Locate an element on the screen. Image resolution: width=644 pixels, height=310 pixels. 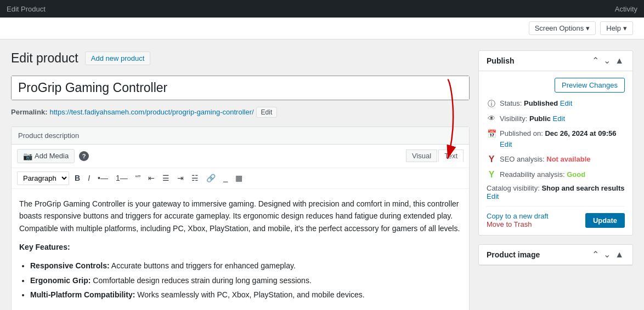
permalink-label: Permalink: is located at coordinates (29, 112).